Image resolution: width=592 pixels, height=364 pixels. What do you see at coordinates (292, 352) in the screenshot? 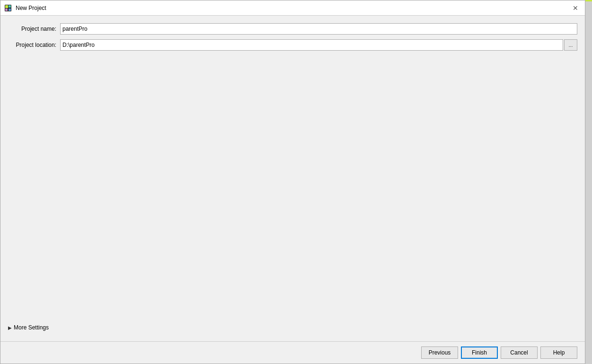
I see `bottom-bar: Previous Finish Cancel Help` at bounding box center [292, 352].